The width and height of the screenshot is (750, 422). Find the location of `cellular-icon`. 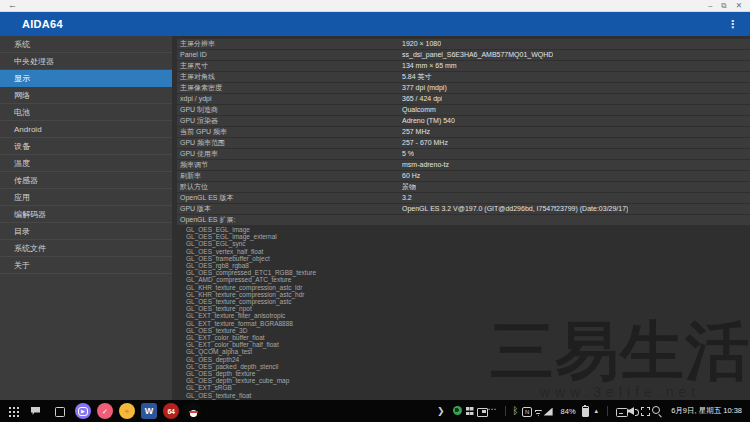

cellular-icon is located at coordinates (549, 412).